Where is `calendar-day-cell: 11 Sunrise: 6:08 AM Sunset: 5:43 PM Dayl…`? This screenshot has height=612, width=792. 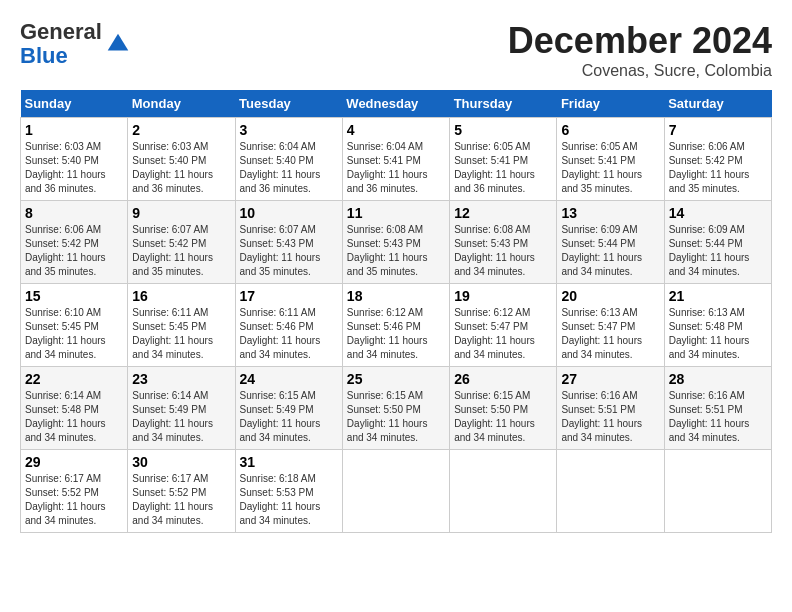 calendar-day-cell: 11 Sunrise: 6:08 AM Sunset: 5:43 PM Dayl… is located at coordinates (396, 242).